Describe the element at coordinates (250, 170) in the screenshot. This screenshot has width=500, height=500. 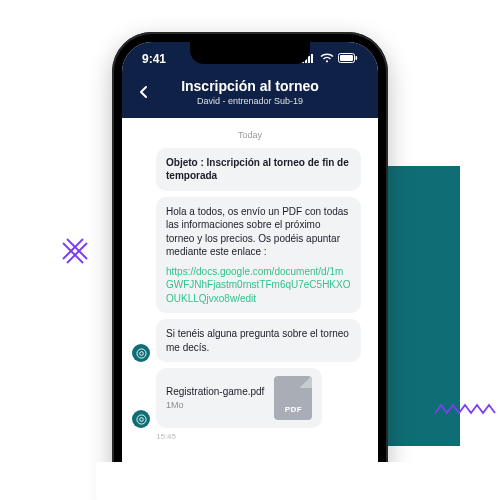
I see `message-row: Objeto : Inscripción al torneo de fin de…` at that location.